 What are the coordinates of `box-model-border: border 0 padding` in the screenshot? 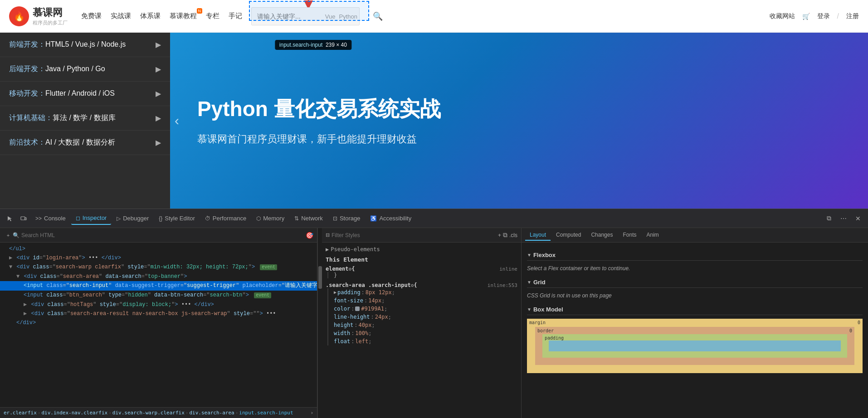 It's located at (695, 346).